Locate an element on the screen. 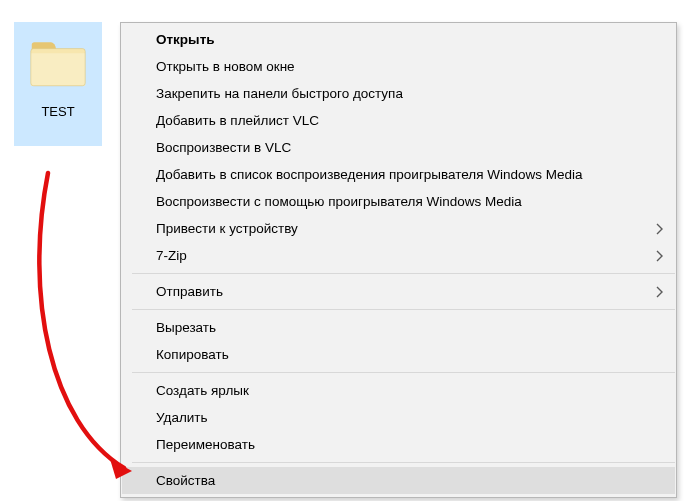  menu-add-wmp-list: Добавить в список воспроизведения проигр… is located at coordinates (398, 174).